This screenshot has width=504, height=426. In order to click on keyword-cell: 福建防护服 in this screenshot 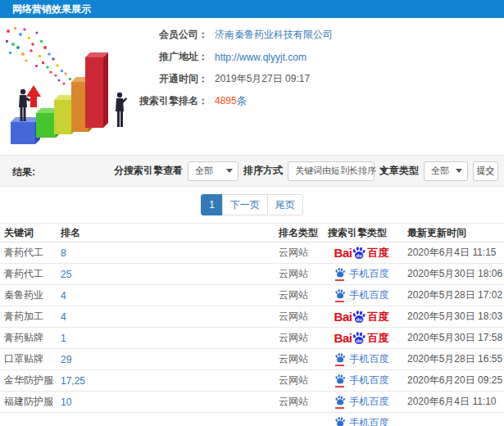, I will do `click(28, 402)`.